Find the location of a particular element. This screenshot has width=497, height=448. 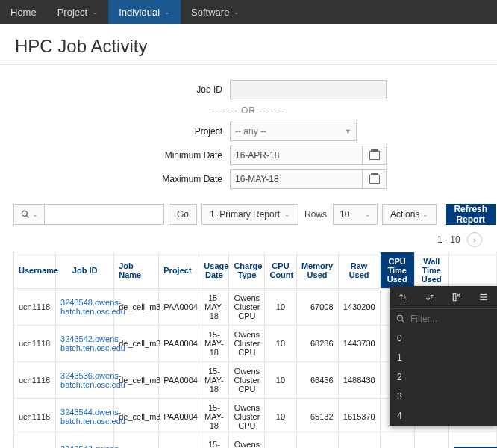

nav-item-individual: Individual⌄ is located at coordinates (145, 12).